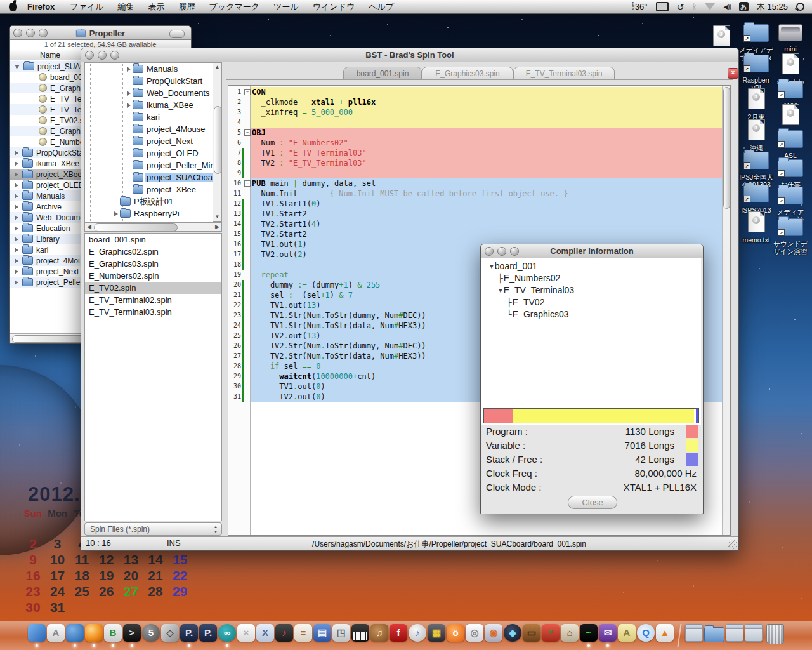  I want to click on file-filter-dropdown: Spin Files (*.spin) ▲▼, so click(154, 529).